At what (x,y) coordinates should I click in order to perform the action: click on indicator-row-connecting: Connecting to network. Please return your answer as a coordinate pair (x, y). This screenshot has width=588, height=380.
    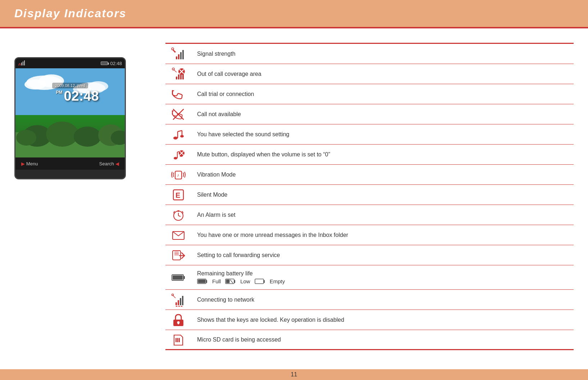
    Looking at the image, I should click on (370, 300).